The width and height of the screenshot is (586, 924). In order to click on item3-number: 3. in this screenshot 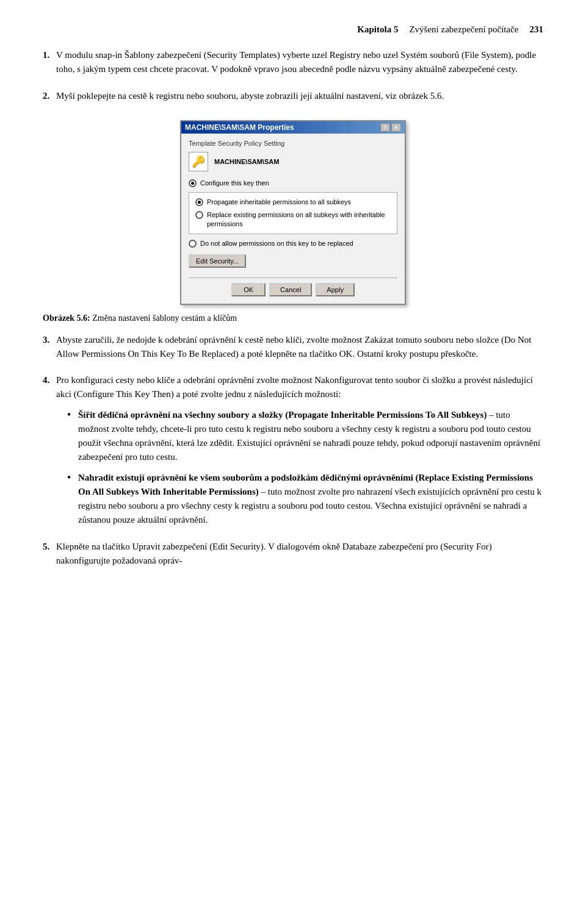, I will do `click(49, 350)`.